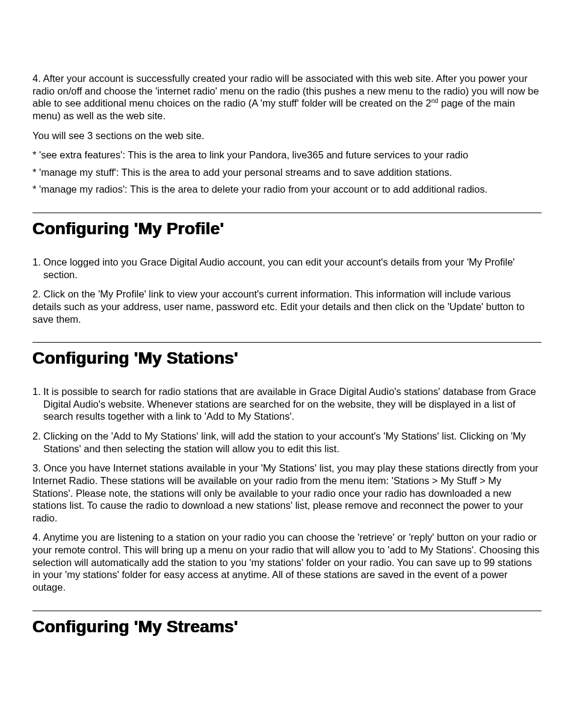  What do you see at coordinates (287, 226) in the screenshot?
I see `heading-my-profile: Configuring 'My Profile'` at bounding box center [287, 226].